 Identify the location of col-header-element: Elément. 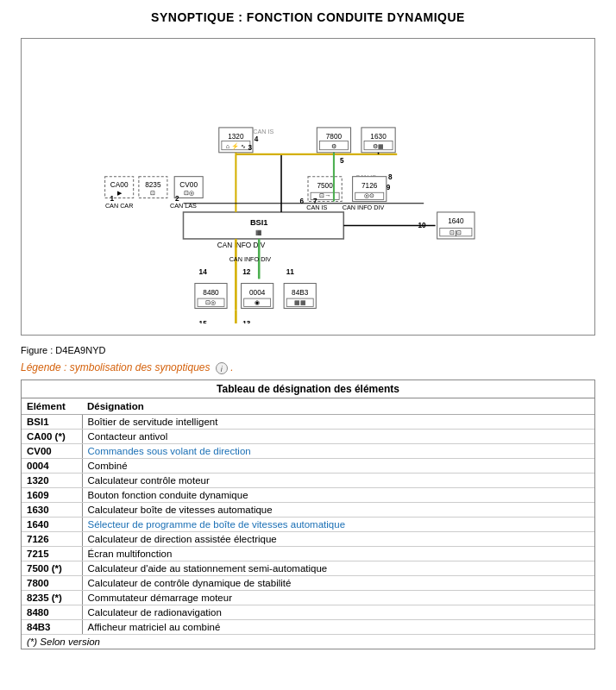
(52, 405).